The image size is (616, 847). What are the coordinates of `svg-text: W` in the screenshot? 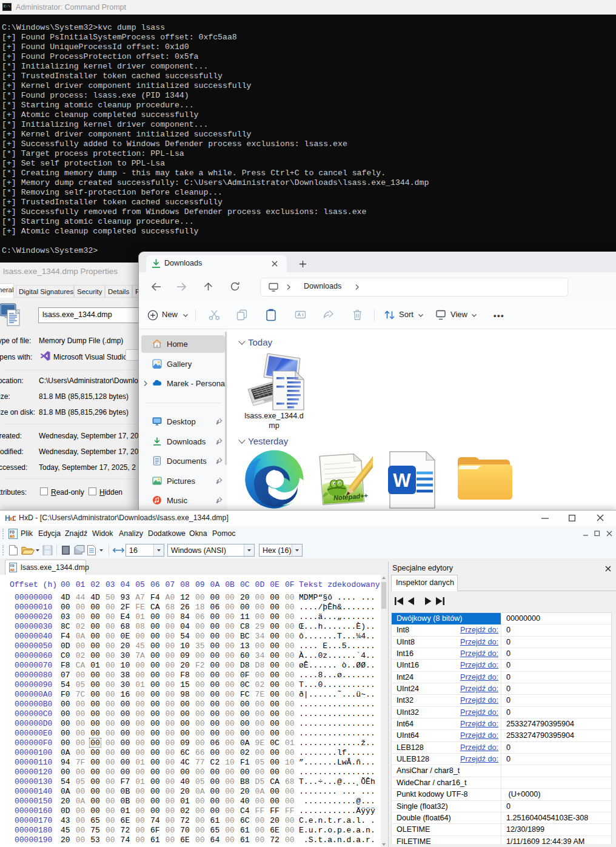 It's located at (402, 480).